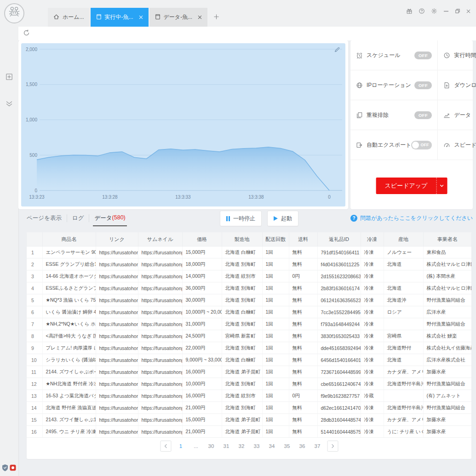 The width and height of the screenshot is (476, 476). I want to click on table-cell: カナダ産、アメリカ産、..., so click(403, 372).